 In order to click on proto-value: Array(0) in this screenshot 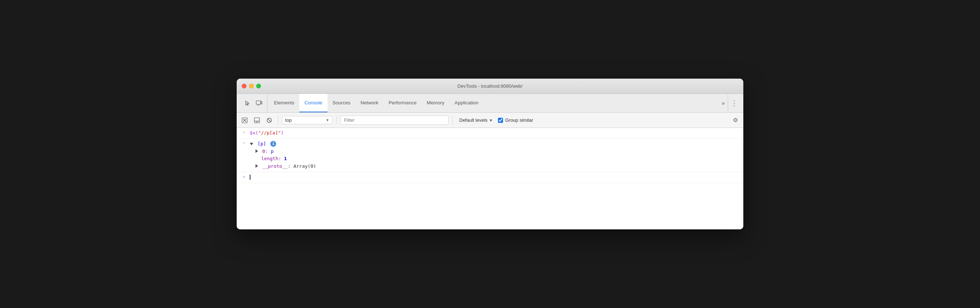, I will do `click(305, 166)`.